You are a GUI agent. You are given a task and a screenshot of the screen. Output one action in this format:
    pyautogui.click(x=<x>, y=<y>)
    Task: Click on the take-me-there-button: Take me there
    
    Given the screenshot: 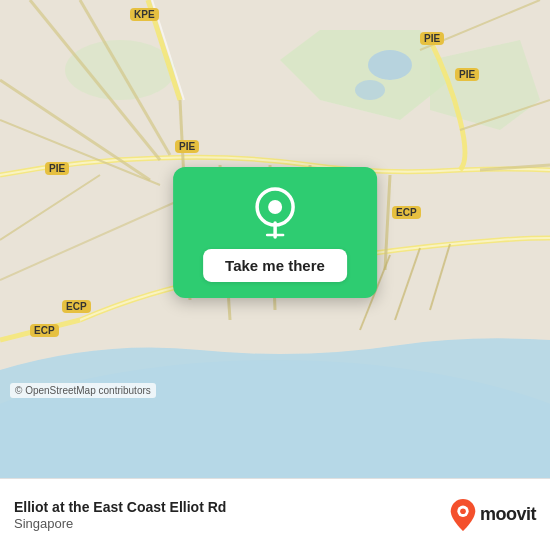 What is the action you would take?
    pyautogui.click(x=275, y=266)
    